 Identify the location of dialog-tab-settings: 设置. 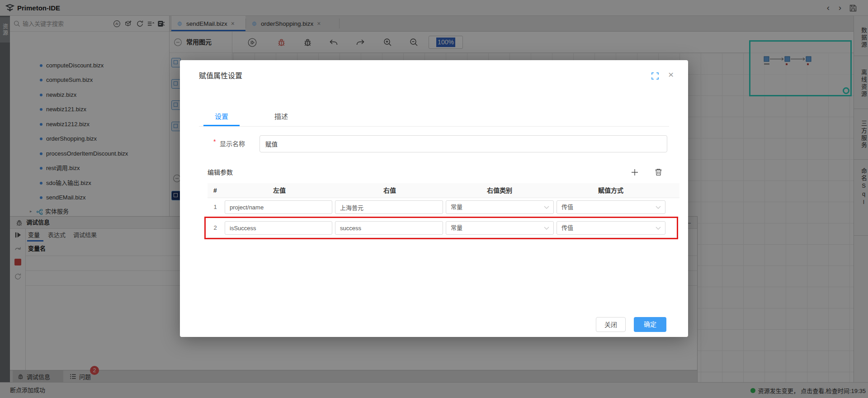
(222, 117).